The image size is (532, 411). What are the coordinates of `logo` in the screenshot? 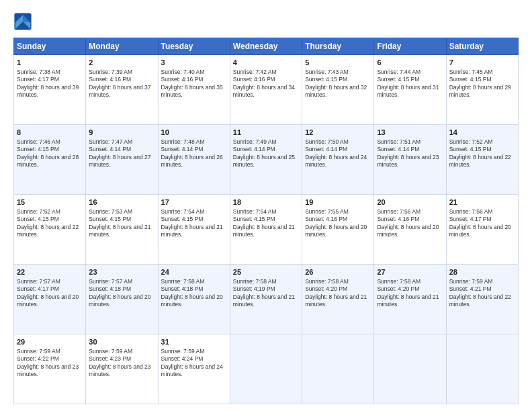 It's located at (24, 21).